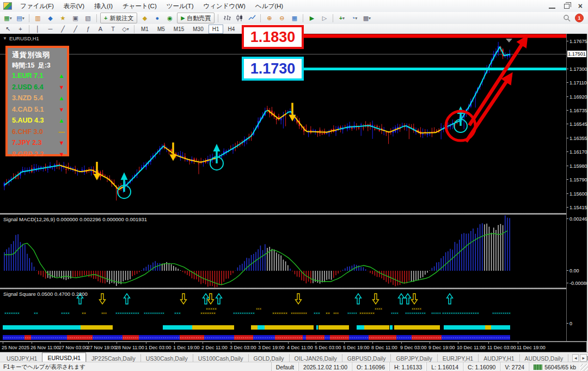  Describe the element at coordinates (145, 19) in the screenshot. I see `metaeditor-button: ◆` at that location.